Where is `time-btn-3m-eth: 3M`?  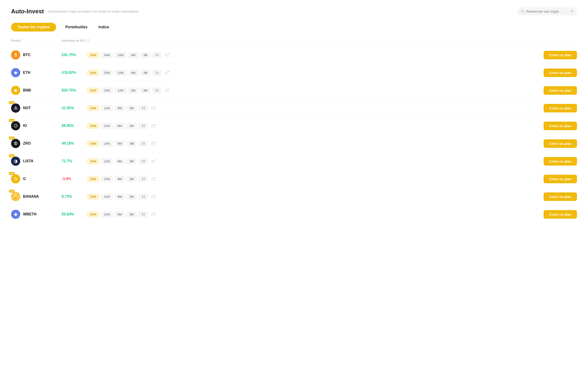
time-btn-3m-eth: 3M is located at coordinates (145, 73).